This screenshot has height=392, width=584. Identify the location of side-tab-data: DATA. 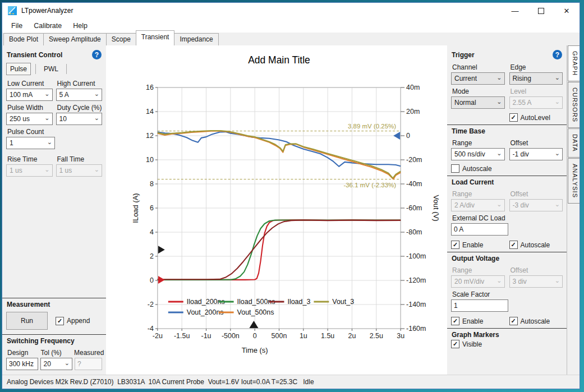
(573, 143).